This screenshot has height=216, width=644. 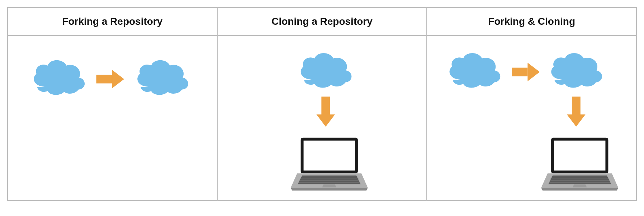 I want to click on header-text: Cloning a Repository, so click(x=322, y=22).